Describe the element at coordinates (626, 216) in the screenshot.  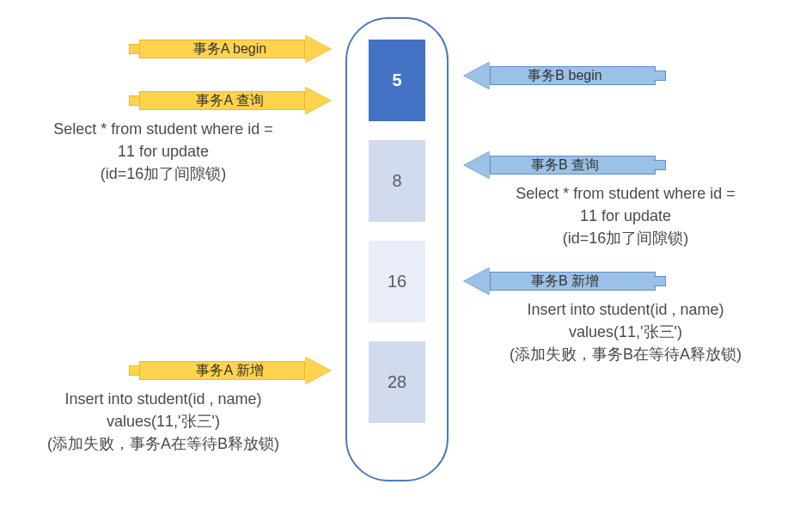
I see `txn-b-query-caption: Select * from student where id = 11 for …` at that location.